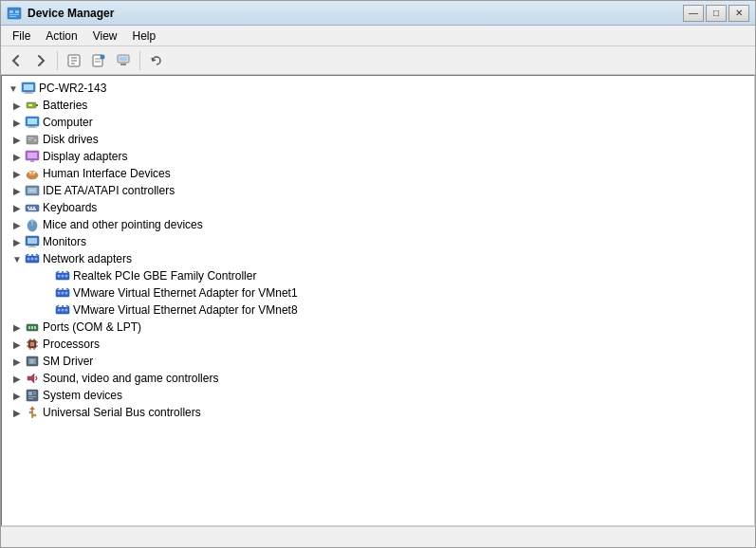 This screenshot has height=548, width=756. What do you see at coordinates (378, 61) in the screenshot?
I see `toolbar` at bounding box center [378, 61].